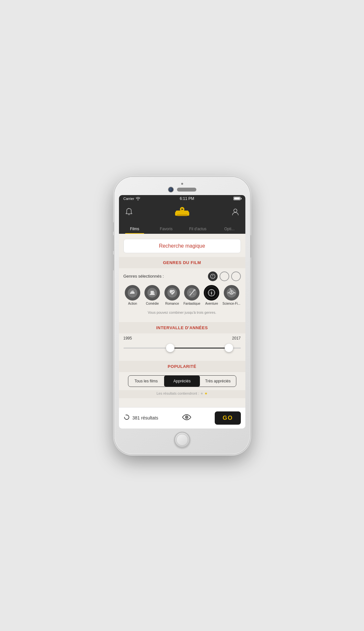 Image resolution: width=364 pixels, height=631 pixels. What do you see at coordinates (235, 213) in the screenshot?
I see `user-icon` at bounding box center [235, 213].